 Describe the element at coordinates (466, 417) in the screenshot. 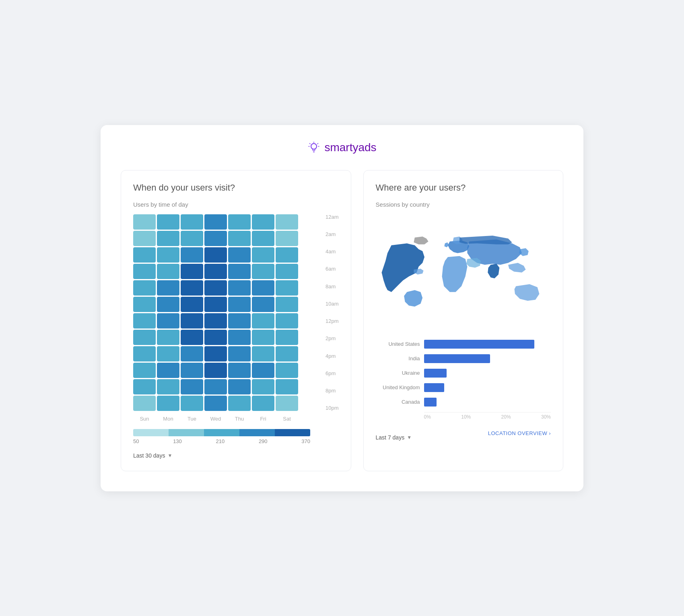

I see `axis-label: 10%` at that location.